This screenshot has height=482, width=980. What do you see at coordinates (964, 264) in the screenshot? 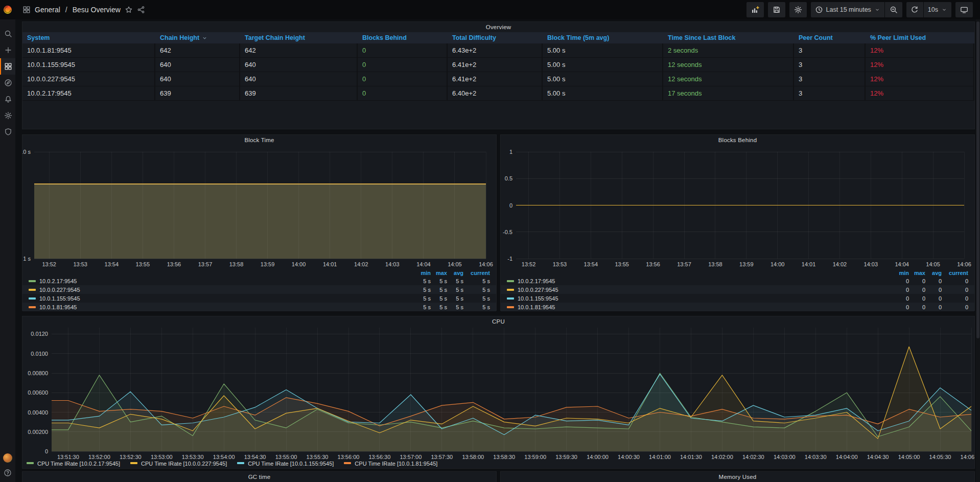
I see `svg-text: 14:06` at bounding box center [964, 264].